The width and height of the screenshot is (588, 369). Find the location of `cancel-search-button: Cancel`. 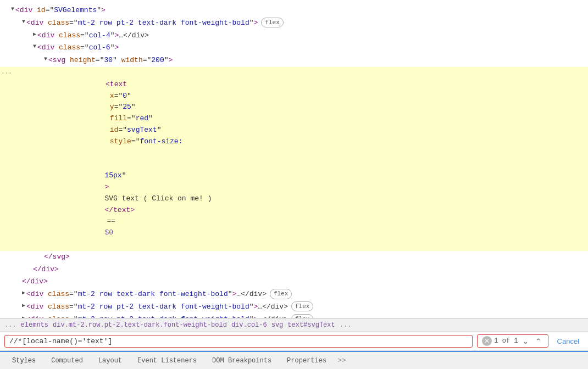

cancel-search-button: Cancel is located at coordinates (568, 342).